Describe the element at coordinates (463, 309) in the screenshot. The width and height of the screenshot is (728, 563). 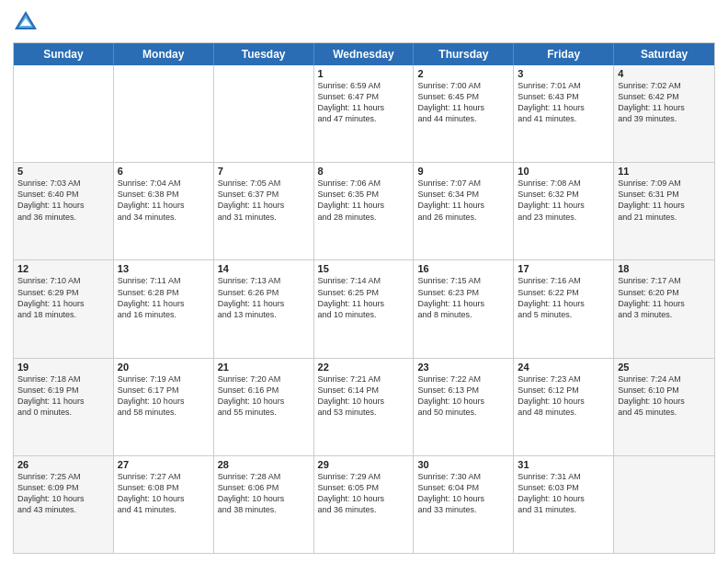
I see `calendar-cell-16: 16Sunrise: 7:15 AM Sunset: 6:23 PM Dayli…` at that location.